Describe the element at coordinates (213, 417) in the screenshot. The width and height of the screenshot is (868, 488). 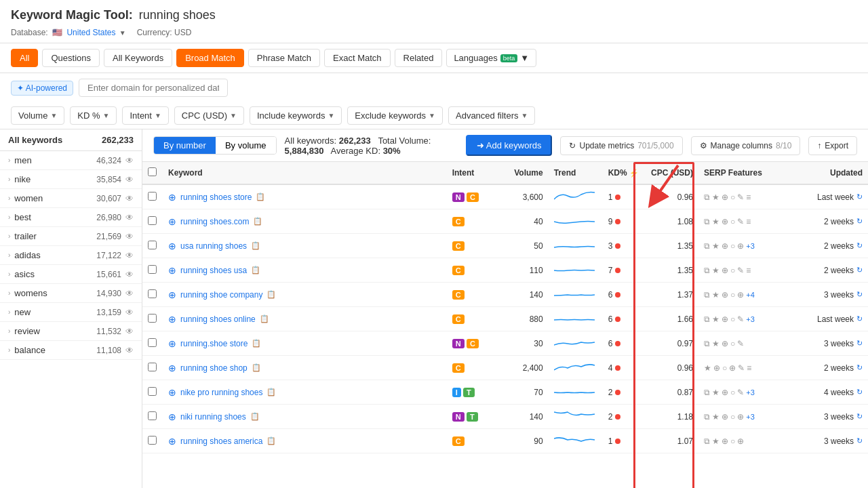
I see `keyword-link: niki running shoes` at that location.